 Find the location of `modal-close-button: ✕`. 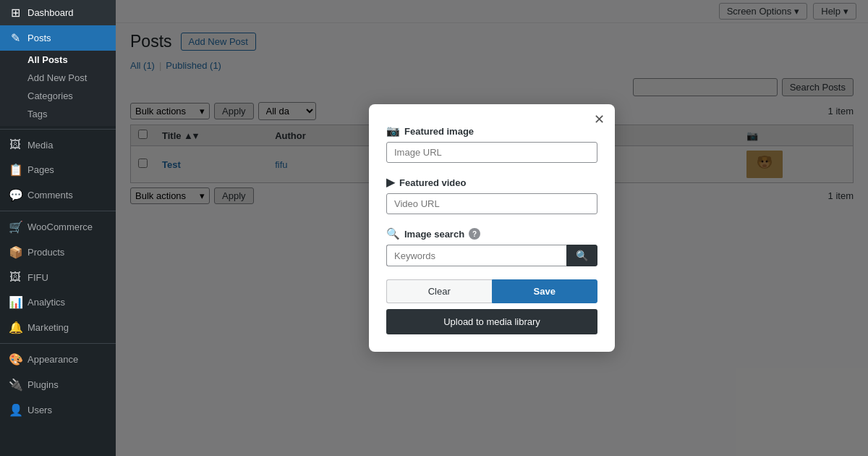

modal-close-button: ✕ is located at coordinates (599, 119).